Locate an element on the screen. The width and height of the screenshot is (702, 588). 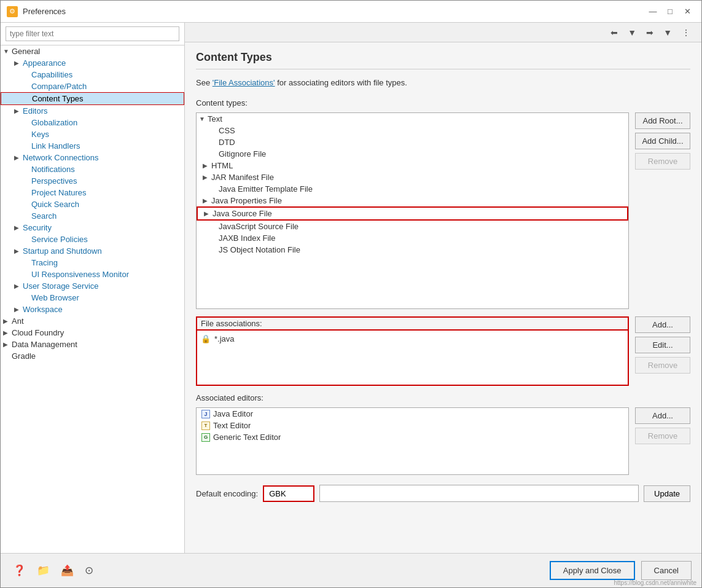
list-item-label: CSS is located at coordinates (227, 130).